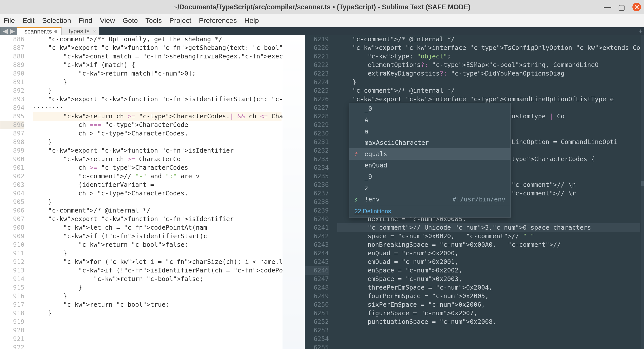  What do you see at coordinates (608, 7) in the screenshot?
I see `minimize-button: —` at bounding box center [608, 7].